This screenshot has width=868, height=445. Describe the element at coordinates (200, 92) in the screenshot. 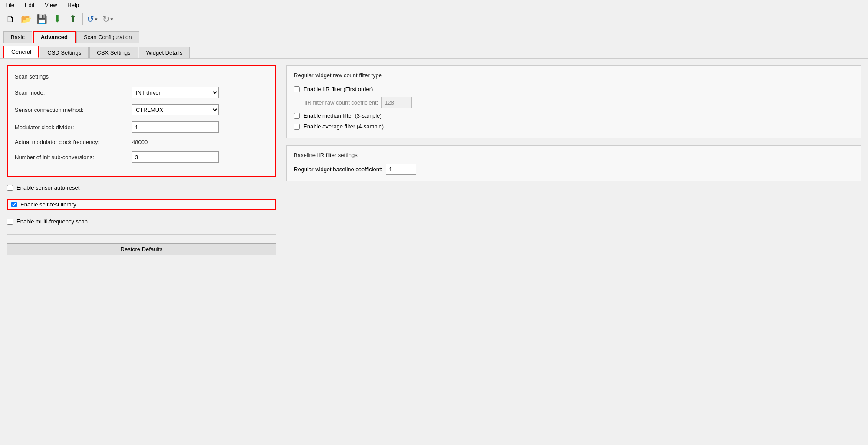

I see `scan-mode-value: INT driven DMA driven CPU driven` at that location.